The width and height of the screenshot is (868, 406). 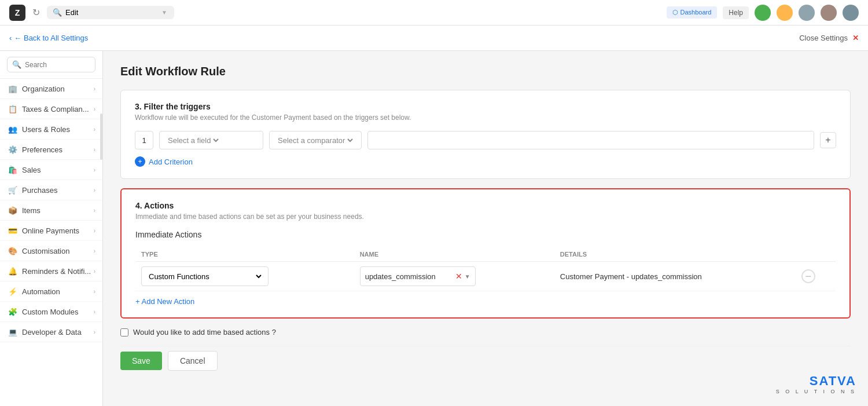 I want to click on dropdown-icon: ▼, so click(x=164, y=13).